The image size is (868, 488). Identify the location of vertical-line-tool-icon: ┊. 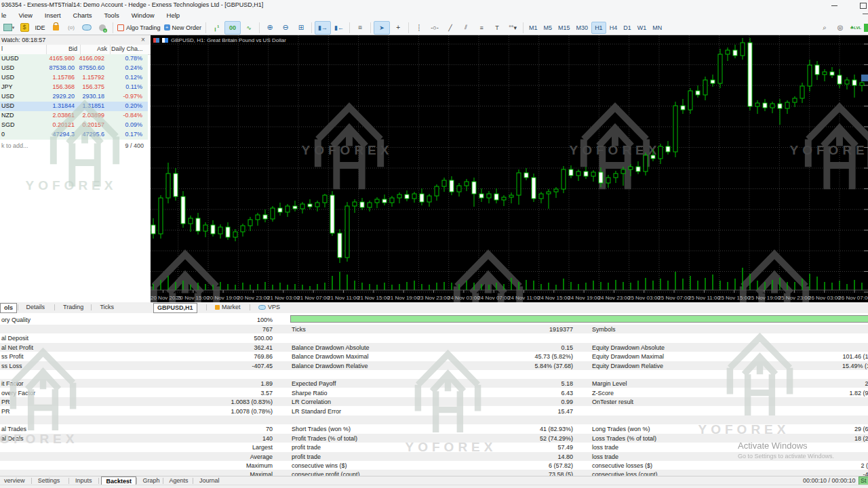
(419, 28).